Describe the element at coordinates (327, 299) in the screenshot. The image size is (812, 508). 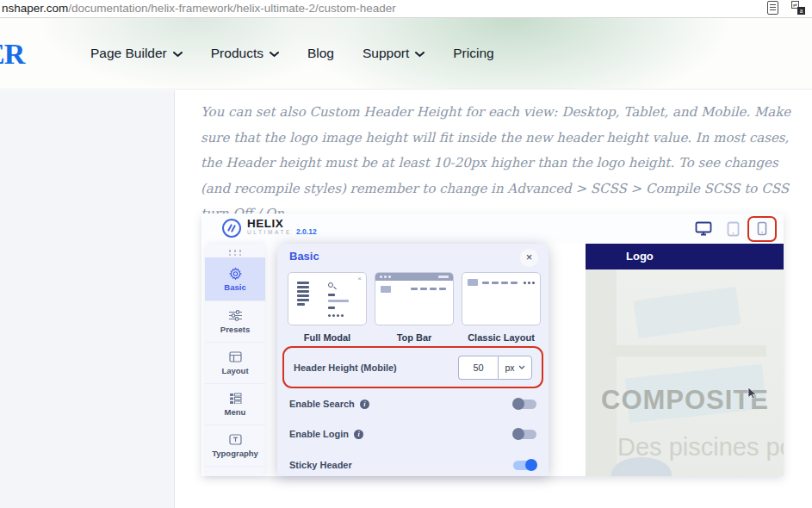
I see `full-modal-thumbnail: ×` at that location.